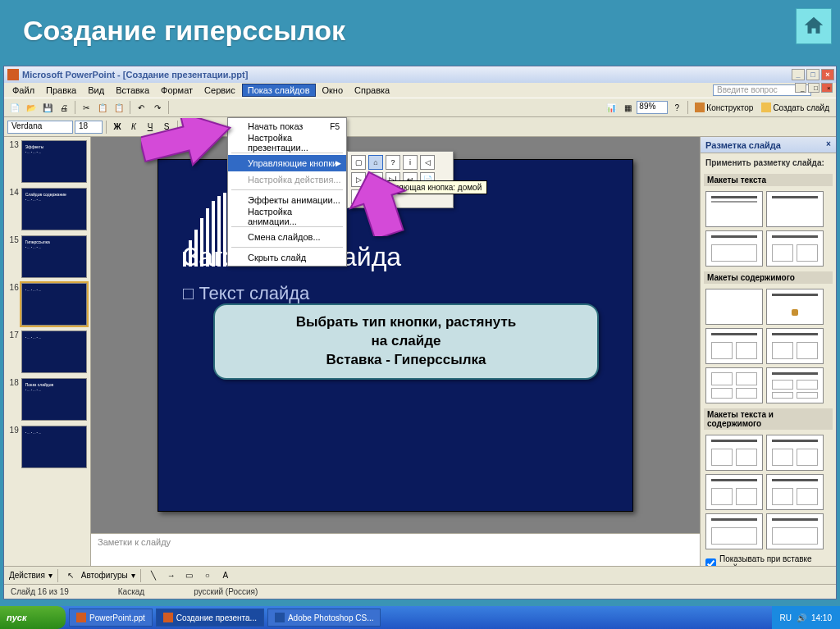 This screenshot has width=840, height=629. I want to click on minimize-button: _, so click(798, 75).